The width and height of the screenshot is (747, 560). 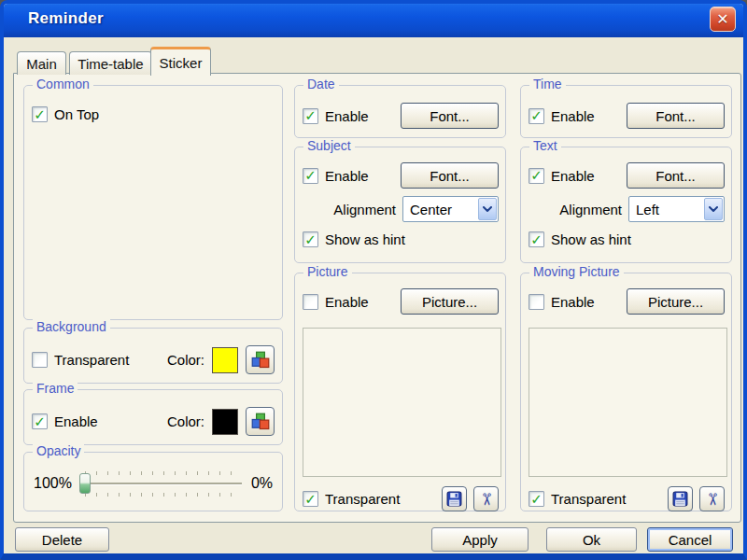 What do you see at coordinates (545, 146) in the screenshot?
I see `group-title: Text` at bounding box center [545, 146].